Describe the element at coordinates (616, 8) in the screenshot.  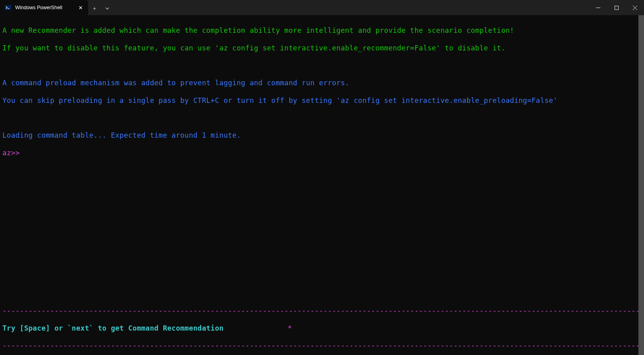
I see `window-controls` at that location.